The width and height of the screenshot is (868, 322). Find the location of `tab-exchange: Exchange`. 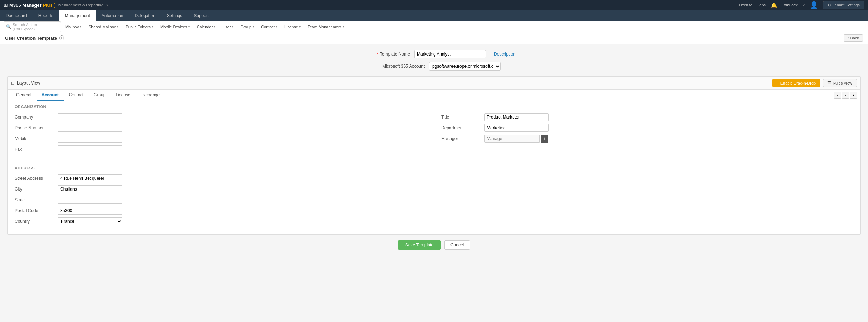

tab-exchange: Exchange is located at coordinates (150, 95).